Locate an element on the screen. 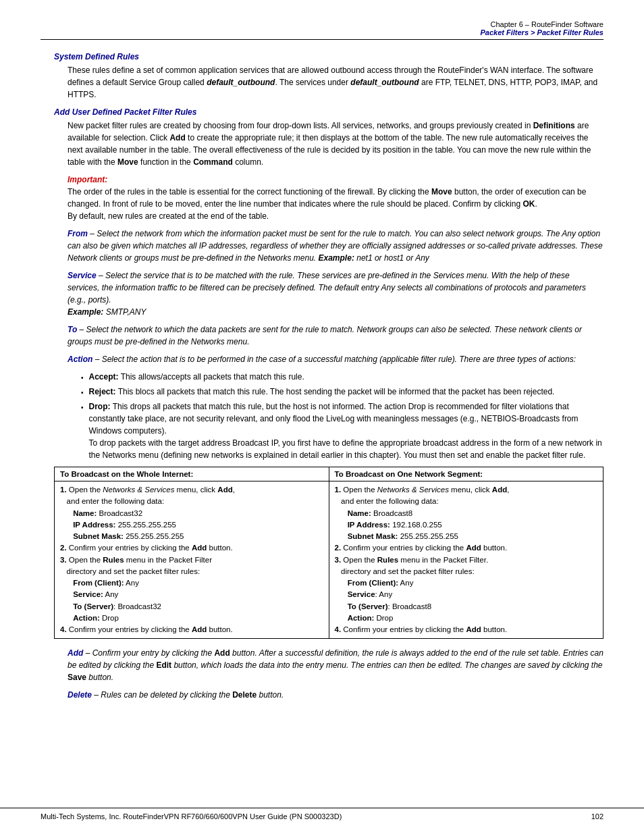 This screenshot has height=834, width=644. action-para: Action – Select the action that is to be… is located at coordinates (336, 359).